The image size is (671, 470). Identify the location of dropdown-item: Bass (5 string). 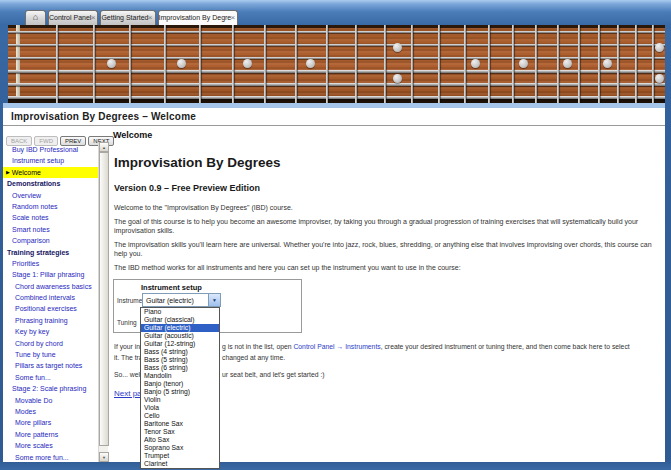
(180, 360).